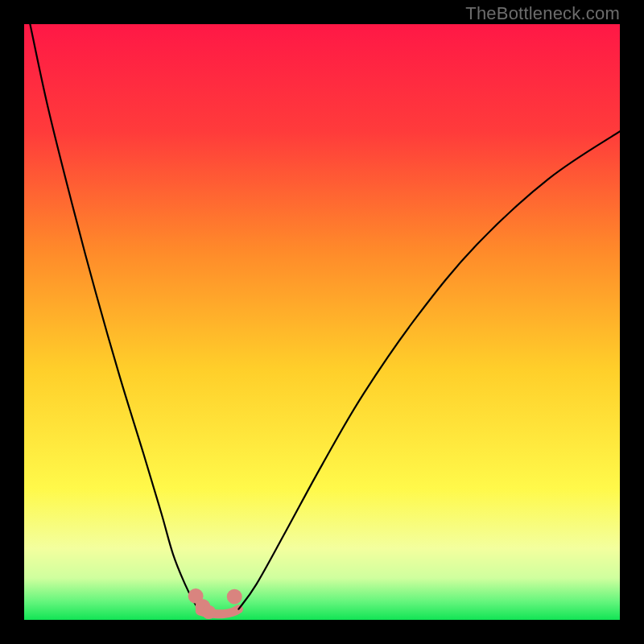  Describe the element at coordinates (543, 14) in the screenshot. I see `watermark-text: TheBottleneck.com` at that location.